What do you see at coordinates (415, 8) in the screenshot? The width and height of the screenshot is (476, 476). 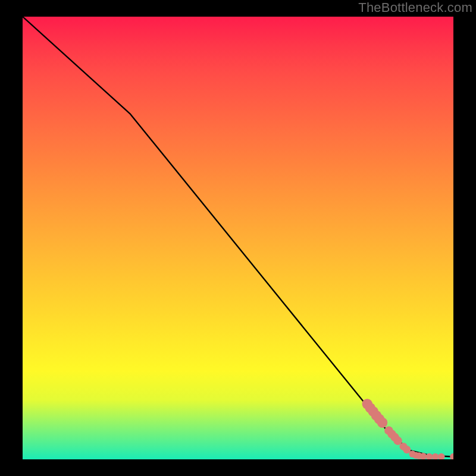 I see `attribution-label: TheBottleneck.com` at bounding box center [415, 8].